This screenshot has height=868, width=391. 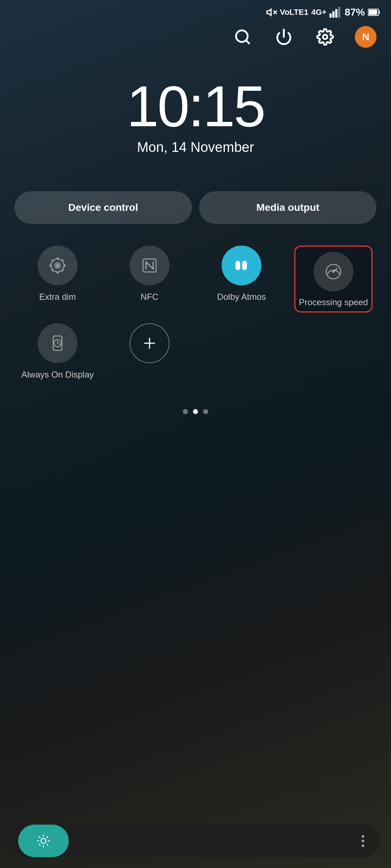 What do you see at coordinates (241, 265) in the screenshot?
I see `dolby-atmos-icon` at bounding box center [241, 265].